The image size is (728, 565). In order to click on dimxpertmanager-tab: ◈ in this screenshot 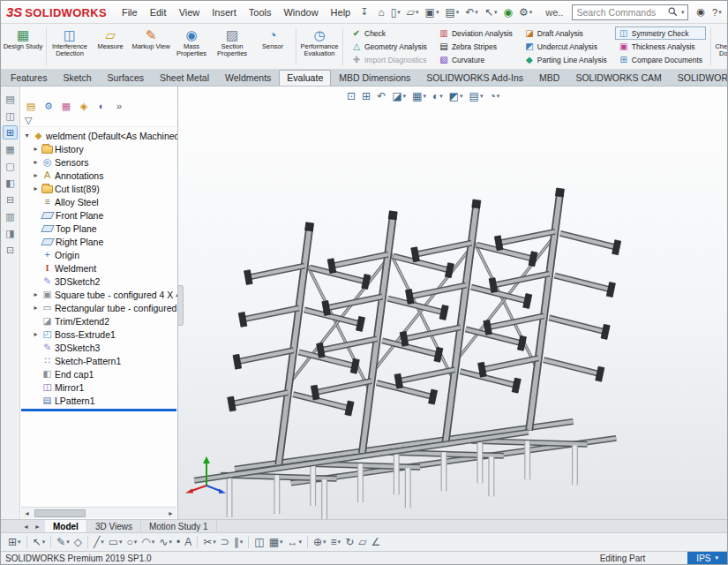, I will do `click(84, 106)`.